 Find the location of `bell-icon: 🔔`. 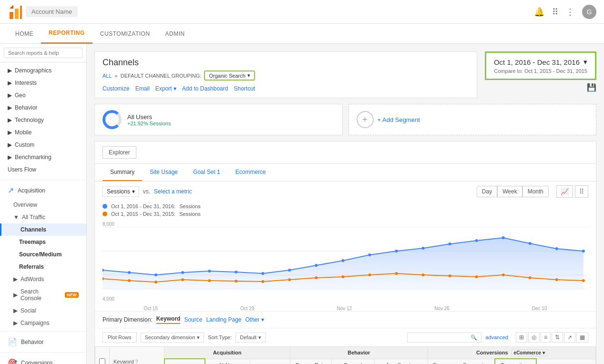

bell-icon: 🔔 is located at coordinates (539, 12).